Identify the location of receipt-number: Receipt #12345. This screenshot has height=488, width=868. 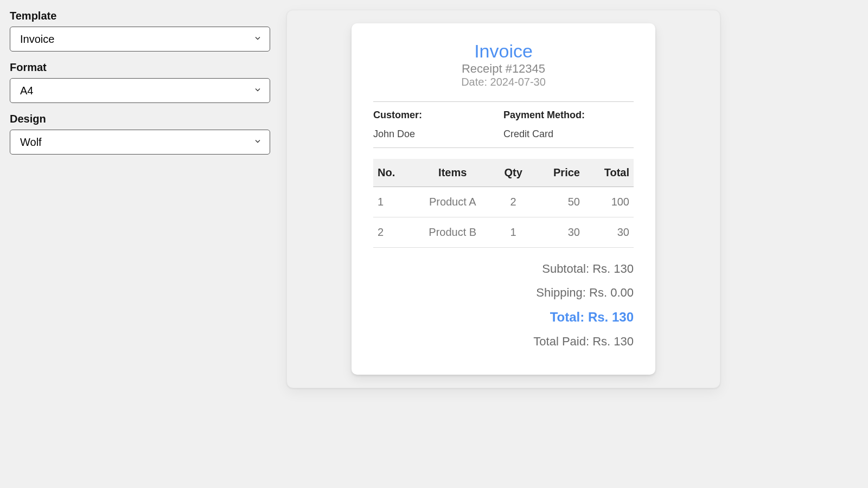
(503, 69).